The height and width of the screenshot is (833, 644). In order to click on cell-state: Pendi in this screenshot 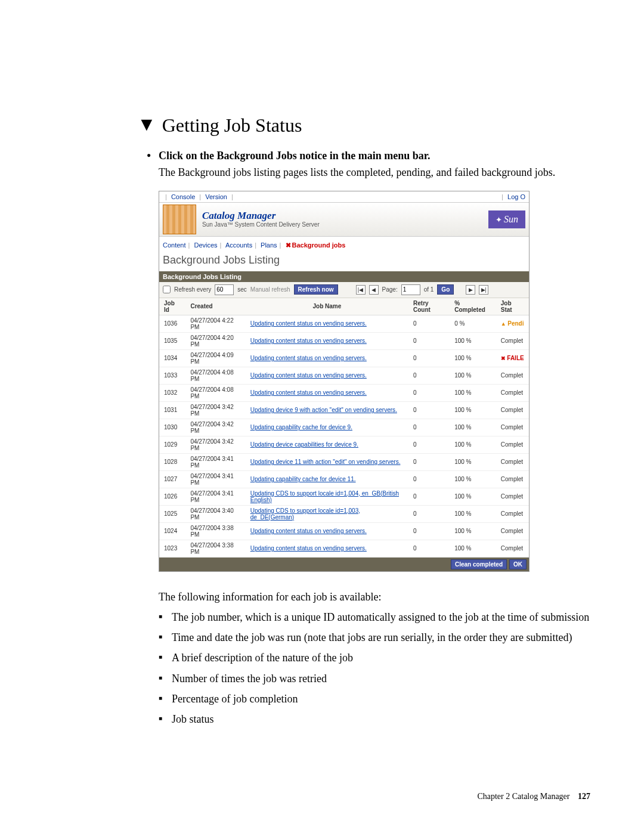, I will do `click(513, 323)`.